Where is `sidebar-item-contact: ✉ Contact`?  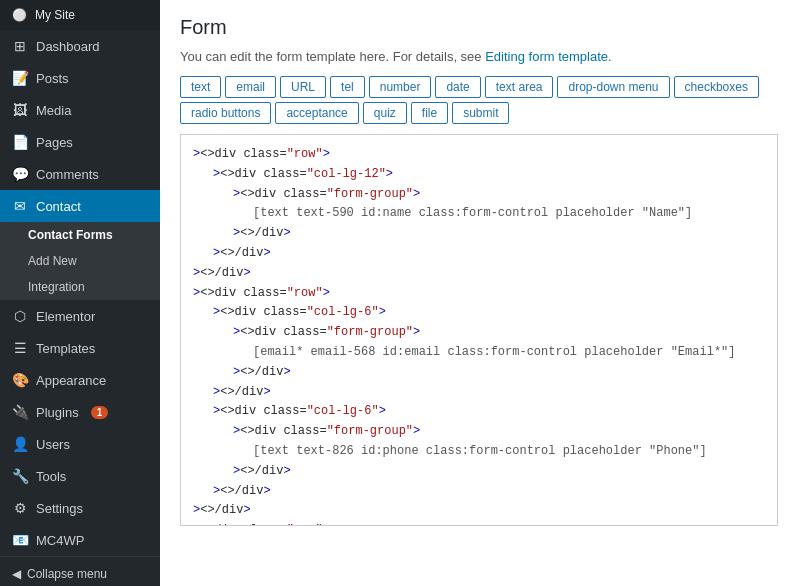
sidebar-item-contact: ✉ Contact is located at coordinates (80, 206).